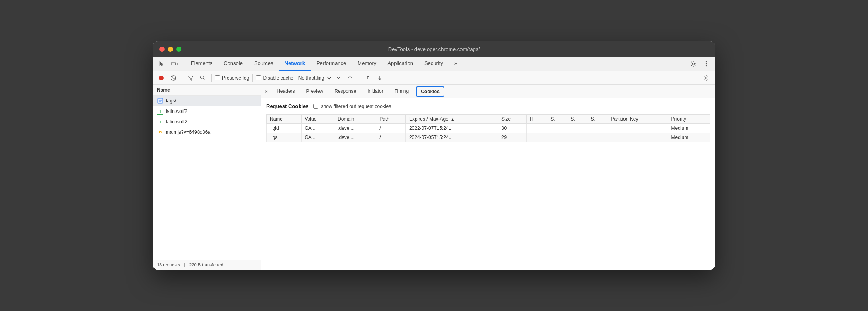 This screenshot has height=311, width=868. What do you see at coordinates (338, 78) in the screenshot?
I see `throttle-dropdown-icon` at bounding box center [338, 78].